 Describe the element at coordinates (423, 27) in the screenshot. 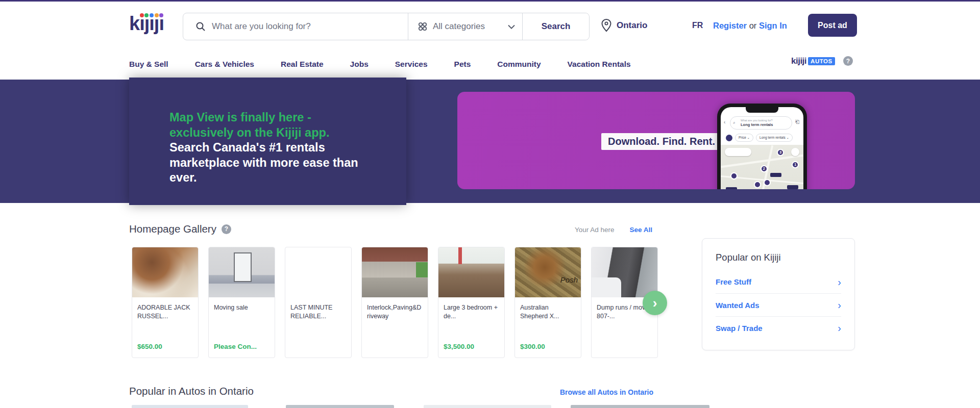

I see `categories-grid-icon` at that location.